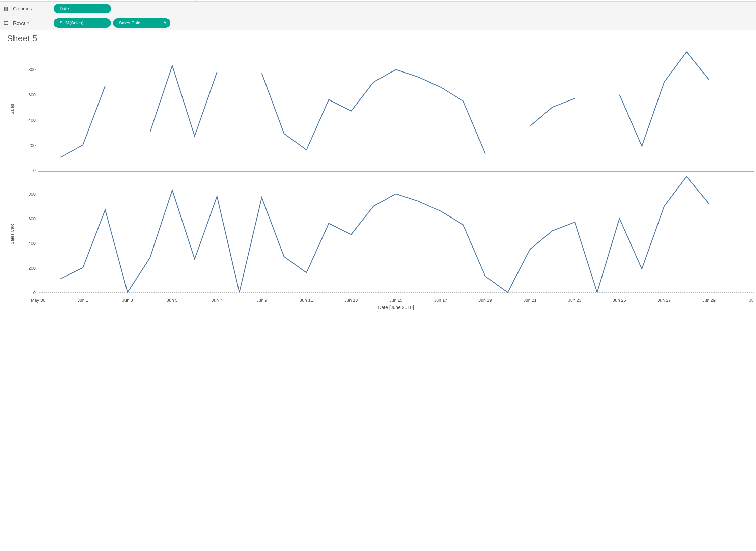 The height and width of the screenshot is (551, 756). Describe the element at coordinates (351, 300) in the screenshot. I see `x-tick: Jun 13` at that location.